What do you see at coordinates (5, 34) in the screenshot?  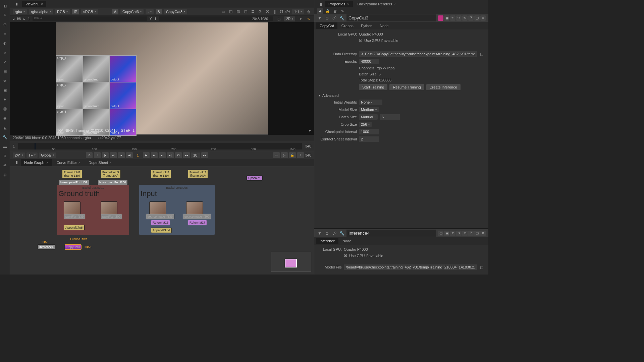 I see `tool-stack-icon: ≡` at bounding box center [5, 34].